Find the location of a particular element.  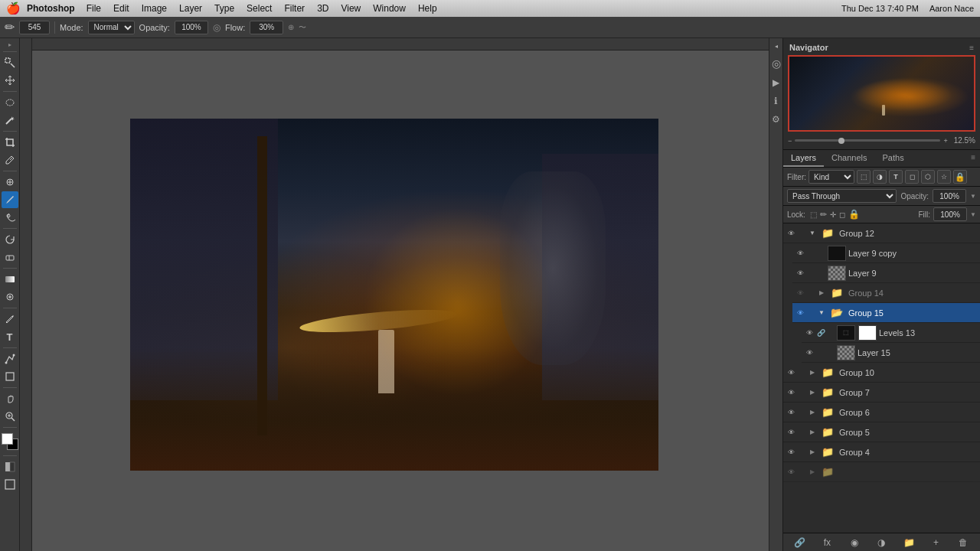

menu-view: View is located at coordinates (351, 8).